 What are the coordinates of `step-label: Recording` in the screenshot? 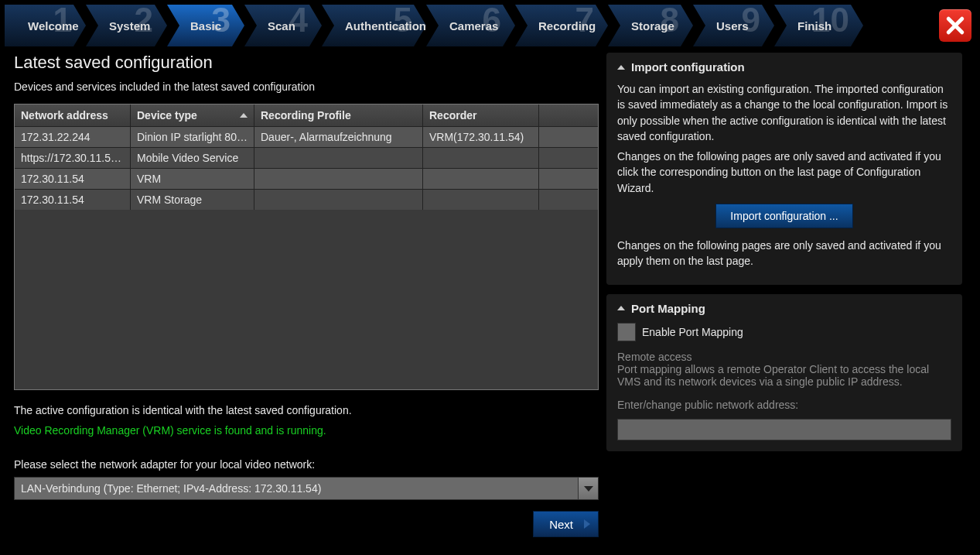 It's located at (567, 26).